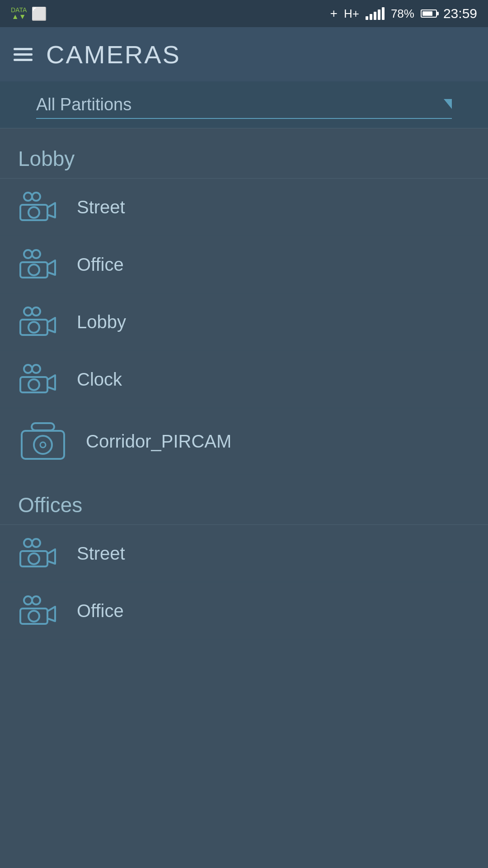 The image size is (488, 868). I want to click on network-type: H+, so click(352, 14).